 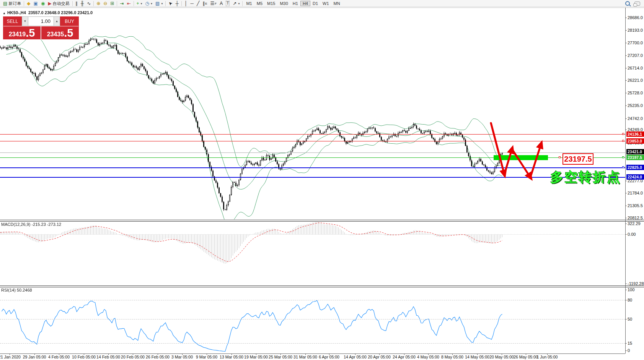 What do you see at coordinates (635, 55) in the screenshot?
I see `price-tick-label: 27207.0` at bounding box center [635, 55].